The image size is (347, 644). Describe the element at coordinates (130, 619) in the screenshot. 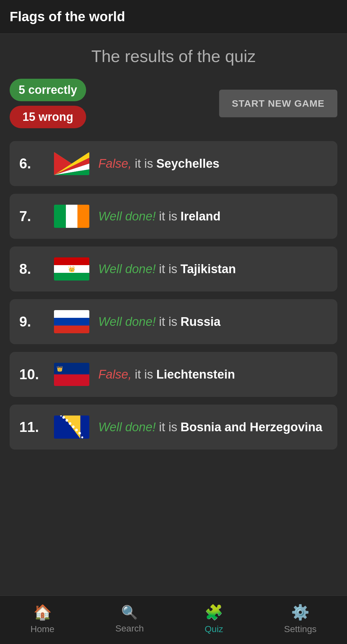

I see `nav-search: 🔍 Search` at that location.